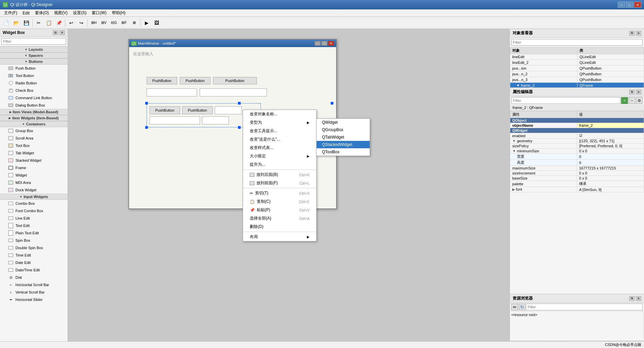 Image resolution: width=644 pixels, height=348 pixels. What do you see at coordinates (610, 136) in the screenshot?
I see `prop-enabled-value: ☑` at bounding box center [610, 136].